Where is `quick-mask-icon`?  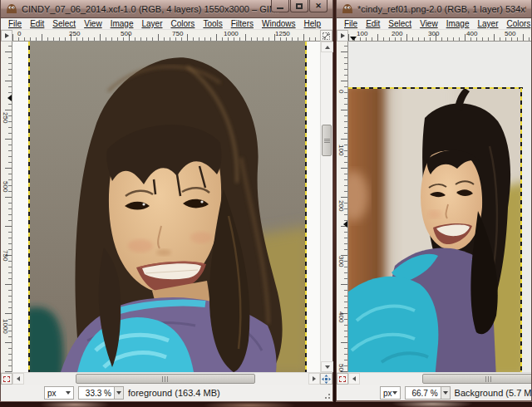
quick-mask-icon is located at coordinates (7, 379).